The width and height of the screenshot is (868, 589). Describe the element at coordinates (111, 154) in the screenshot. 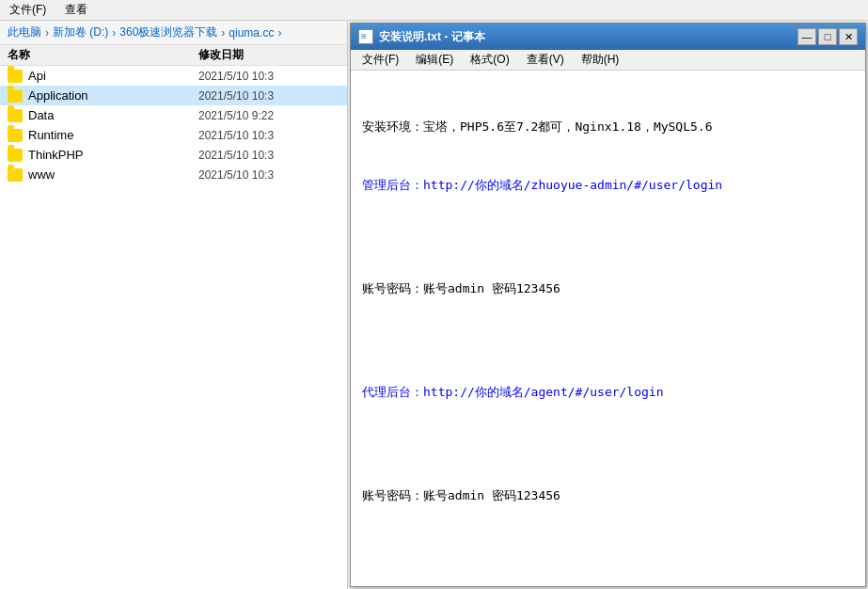

I see `file-name: ThinkPHP` at that location.